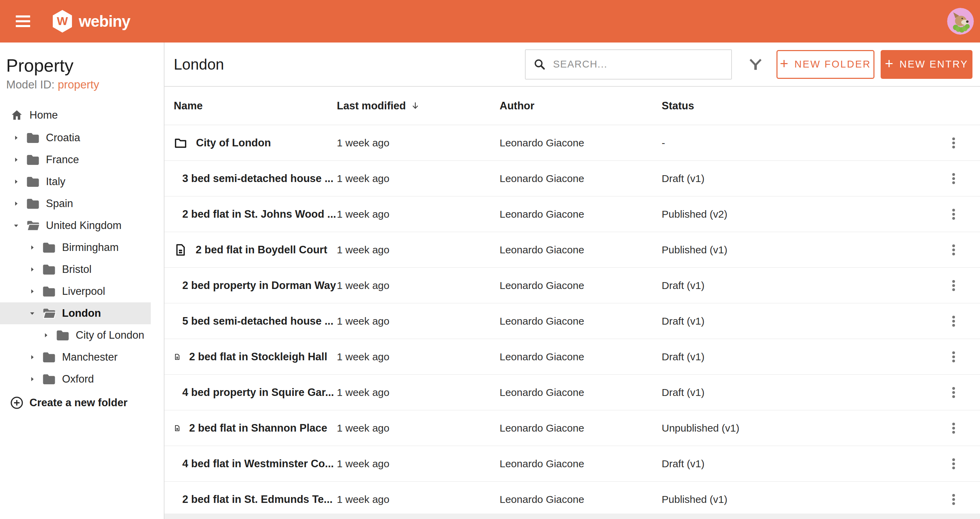 The width and height of the screenshot is (980, 519). What do you see at coordinates (572, 285) in the screenshot?
I see `table-row: 2 bed property in Dorman Way 1 week ago …` at bounding box center [572, 285].